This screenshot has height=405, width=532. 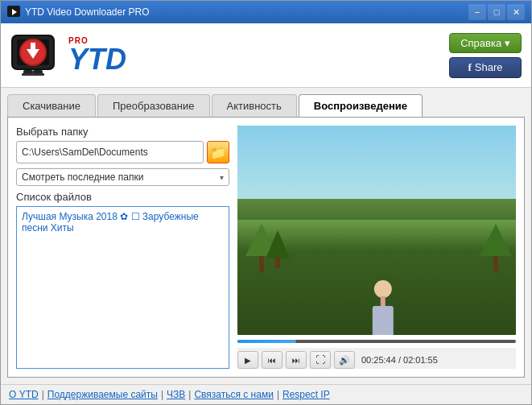 I want to click on tab-activity: Активность, so click(x=254, y=105).